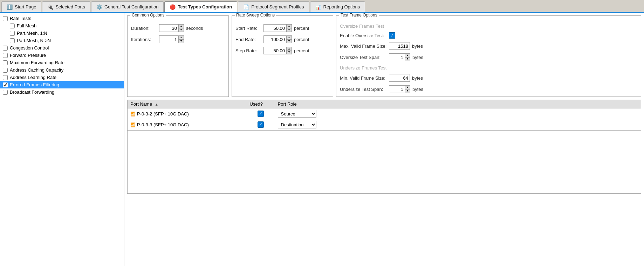  I want to click on tab-icon-selected-ports: 🔌, so click(50, 7).